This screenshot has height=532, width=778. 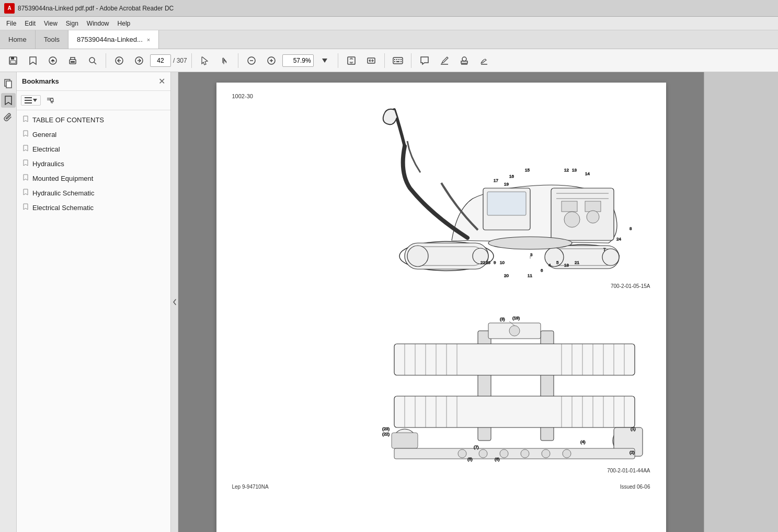 What do you see at coordinates (53, 61) in the screenshot?
I see `upload-button` at bounding box center [53, 61].